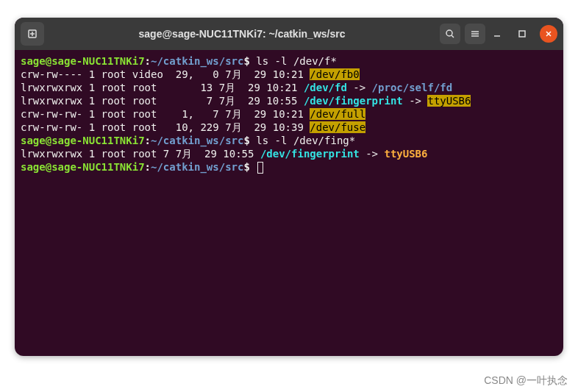 This screenshot has height=392, width=578. I want to click on target-tty-2: ttyUSB6, so click(406, 154).